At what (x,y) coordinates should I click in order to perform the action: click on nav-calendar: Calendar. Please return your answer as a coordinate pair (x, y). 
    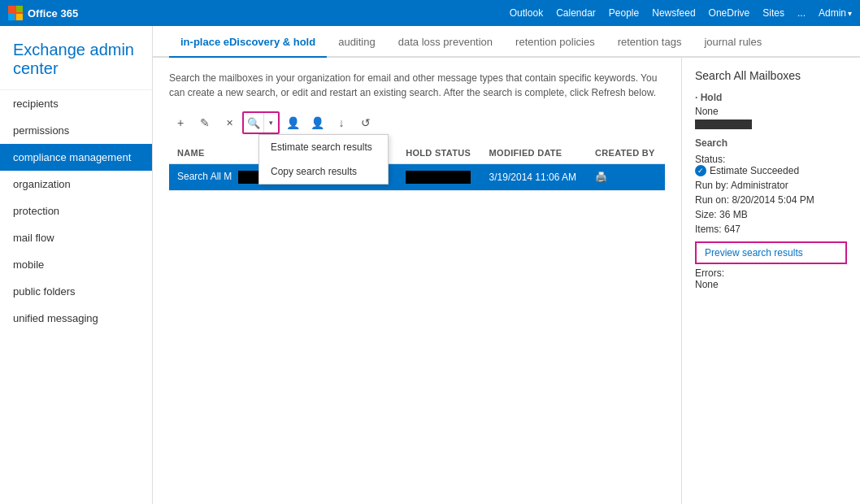
    Looking at the image, I should click on (576, 13).